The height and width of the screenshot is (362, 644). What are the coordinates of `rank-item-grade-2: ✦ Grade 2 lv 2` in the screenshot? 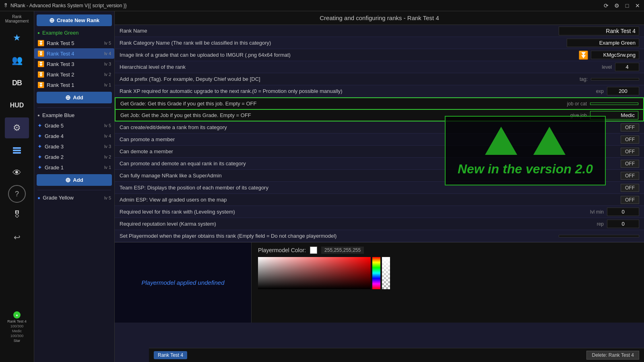 It's located at (74, 157).